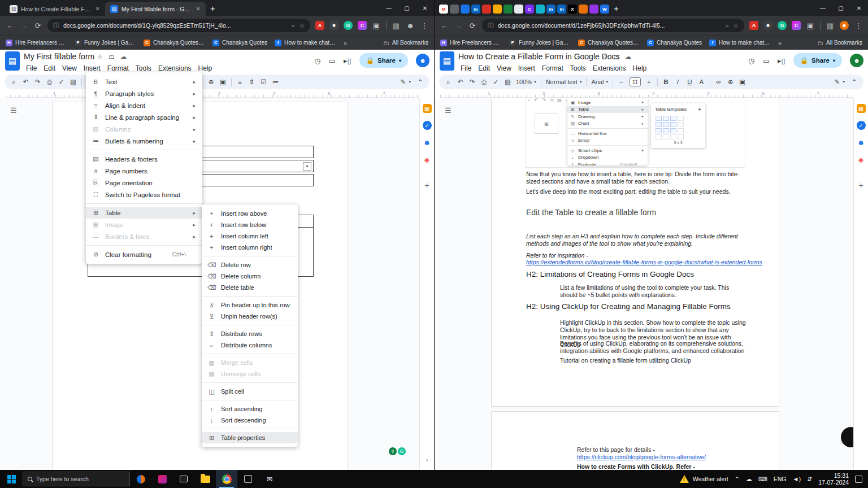 Image resolution: width=868 pixels, height=488 pixels. What do you see at coordinates (425, 8) in the screenshot?
I see `close-button: ✕` at bounding box center [425, 8].